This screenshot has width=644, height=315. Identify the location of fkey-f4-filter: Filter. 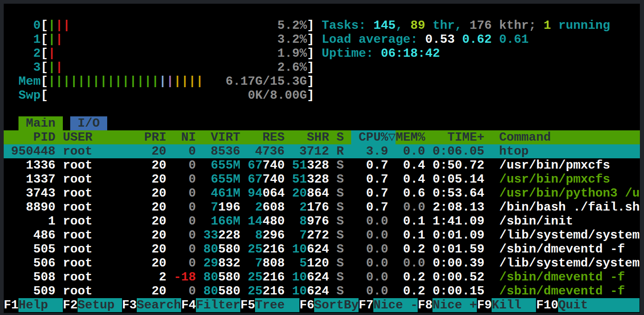
(218, 305).